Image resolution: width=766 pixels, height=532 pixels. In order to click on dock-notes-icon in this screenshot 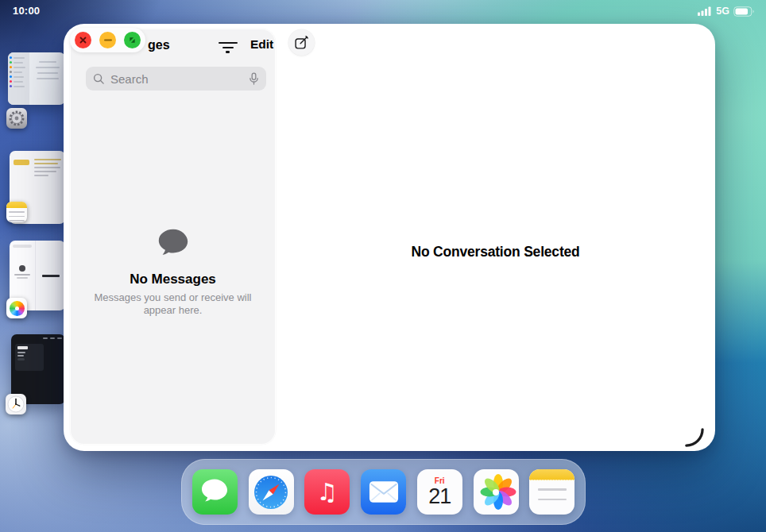, I will do `click(551, 492)`.